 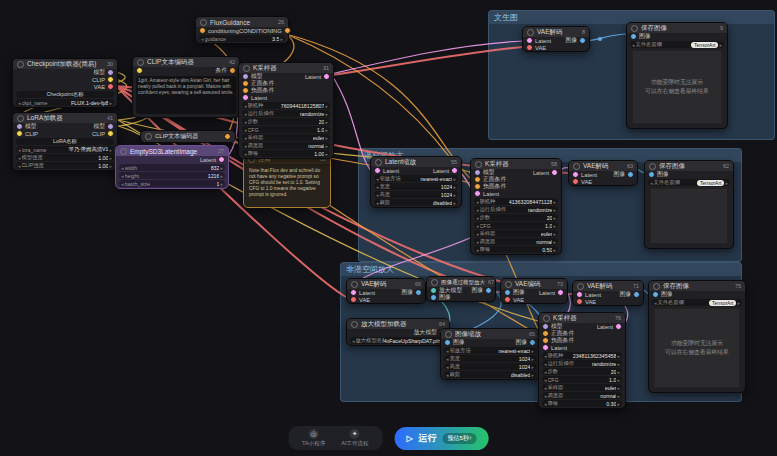 What do you see at coordinates (582, 404) in the screenshot?
I see `denoise-widget: 降噪0.30` at bounding box center [582, 404].